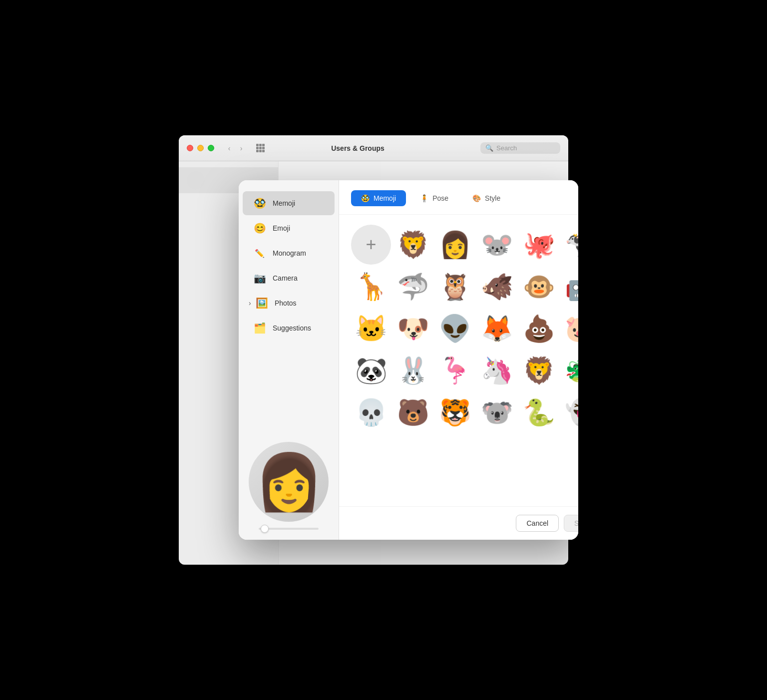  What do you see at coordinates (458, 198) in the screenshot?
I see `modal-tabs: 🥸 Memoji 🧍 Pose 🎨 Style` at bounding box center [458, 198].